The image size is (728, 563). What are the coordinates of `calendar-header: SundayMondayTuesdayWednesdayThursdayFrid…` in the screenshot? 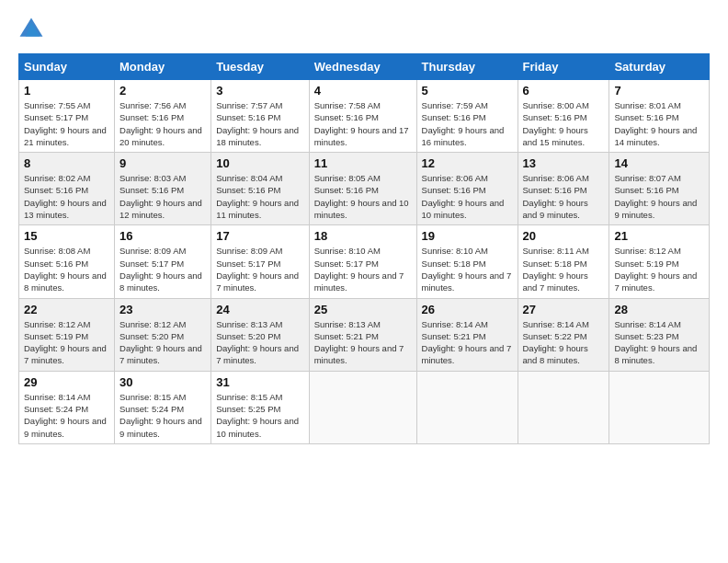 It's located at (364, 67).